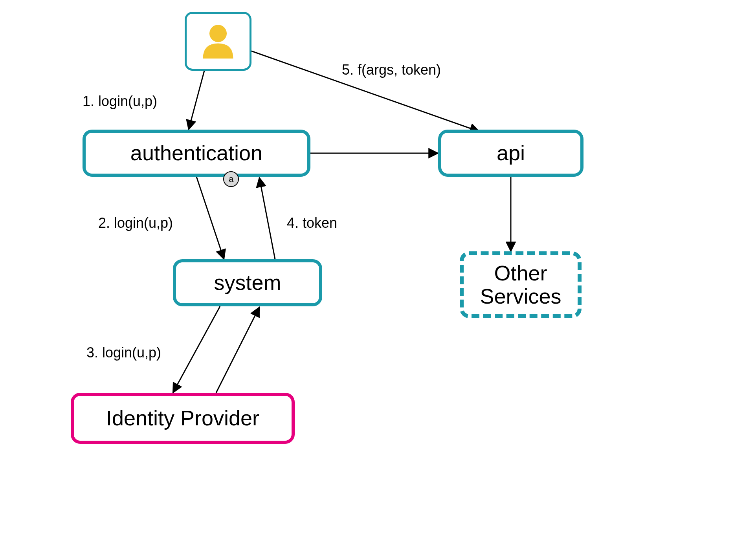  I want to click on node-other-services-label: Other Services, so click(520, 285).